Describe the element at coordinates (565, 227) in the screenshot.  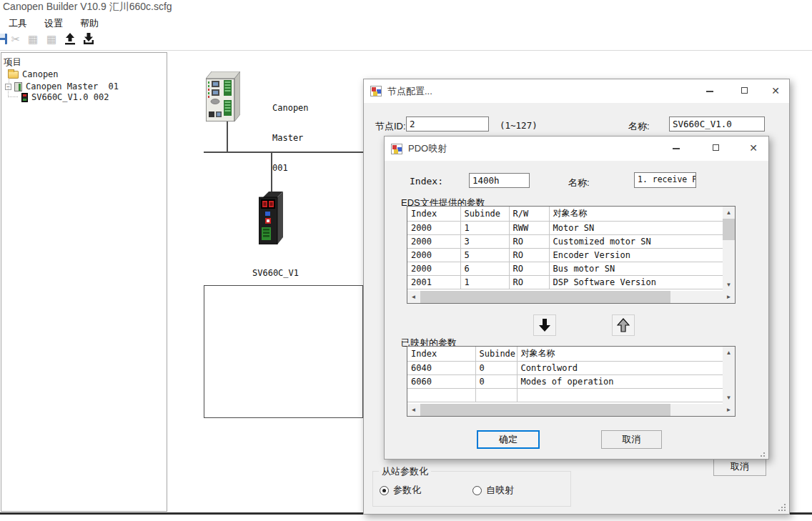
I see `table-row: 20001RWWMotor SN` at that location.